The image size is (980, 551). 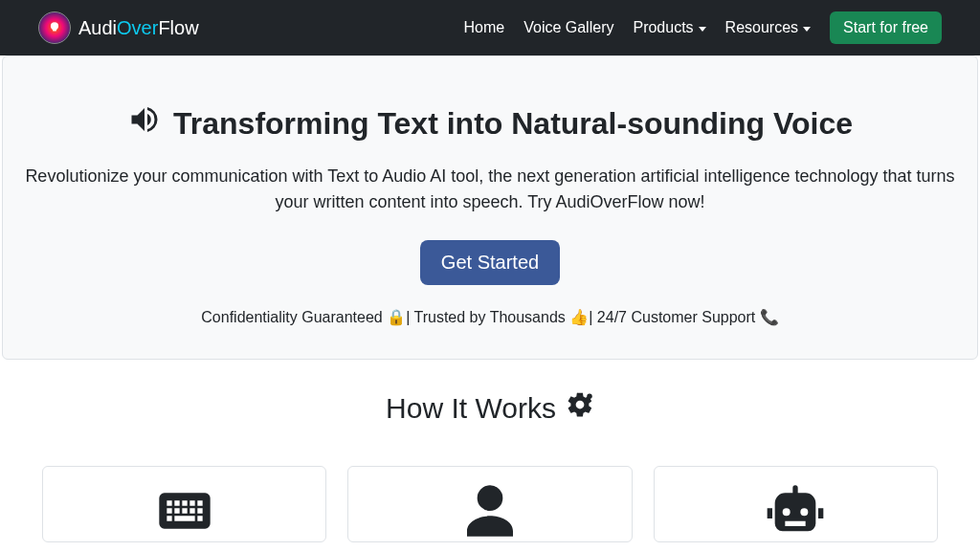 I want to click on user-icon, so click(x=490, y=513).